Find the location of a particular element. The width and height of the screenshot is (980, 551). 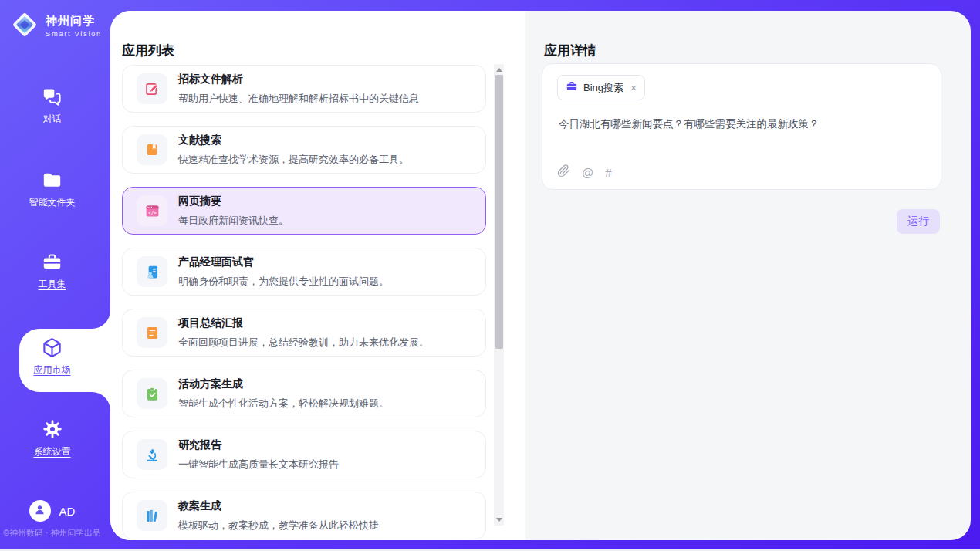

app-list-item: 文献搜索 快速精准查找学术资源，提高研究效率的必备工具。 is located at coordinates (304, 150).